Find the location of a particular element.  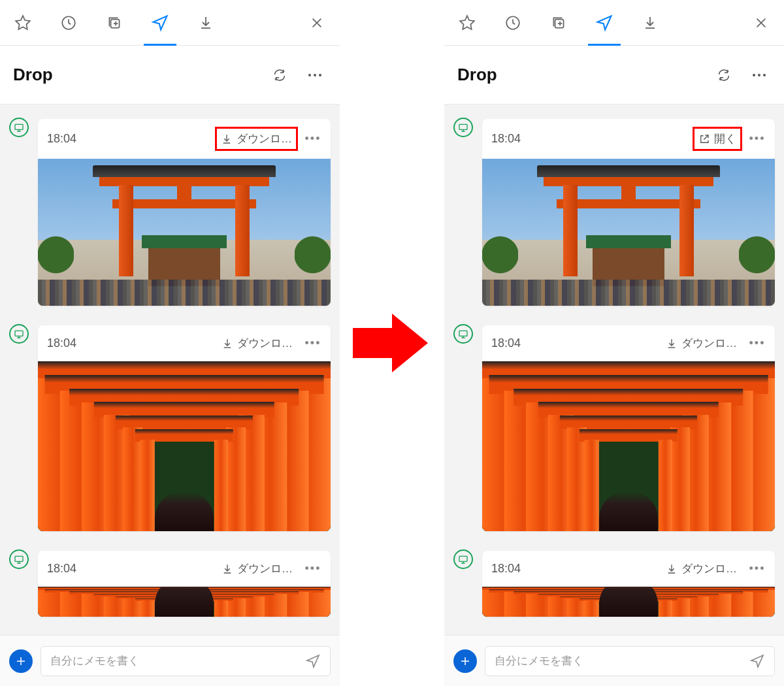

open-icon is located at coordinates (704, 139).